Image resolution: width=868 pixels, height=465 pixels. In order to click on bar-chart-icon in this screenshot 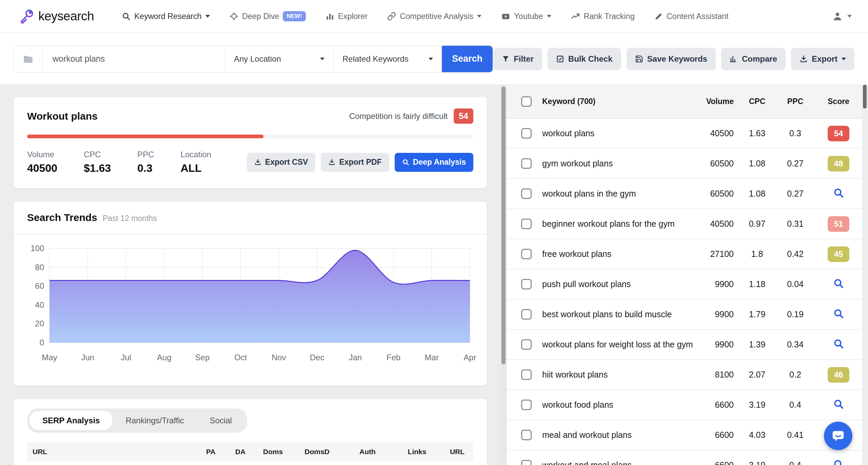, I will do `click(330, 16)`.